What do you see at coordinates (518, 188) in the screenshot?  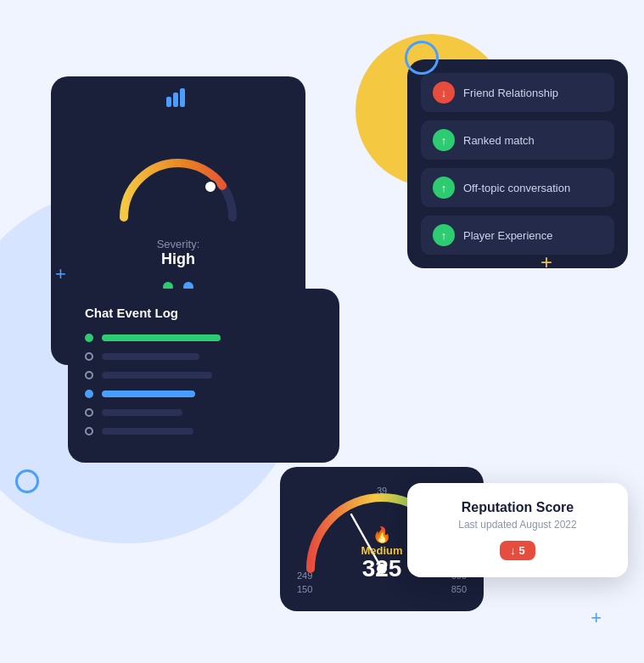 I see `category-item-offtopic: ↑ Off-topic conversation` at bounding box center [518, 188].